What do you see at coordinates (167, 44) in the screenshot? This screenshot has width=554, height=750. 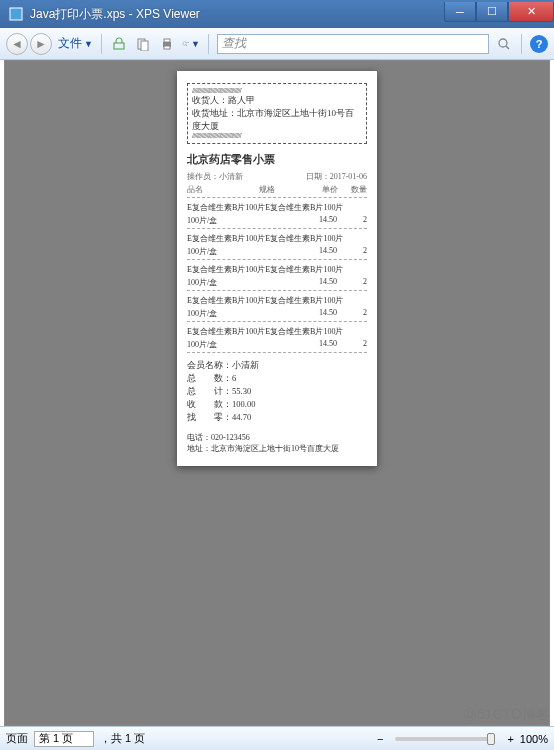 I see `print-icon` at bounding box center [167, 44].